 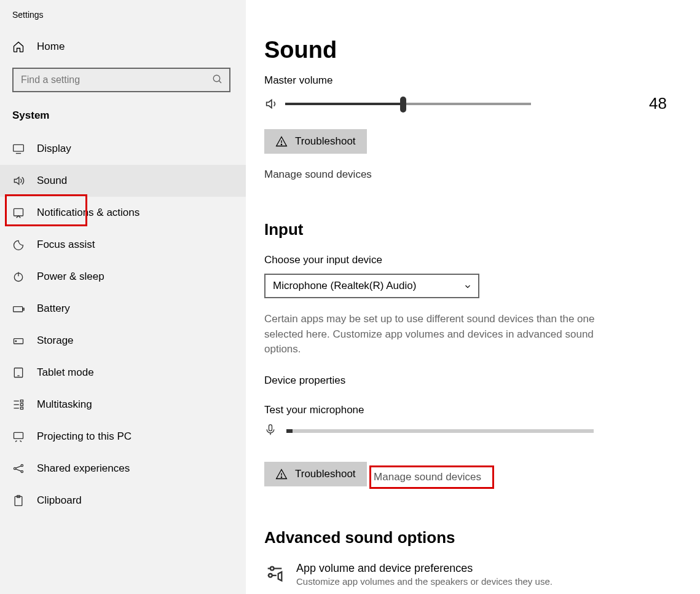 I want to click on sidebar-item-label: Storage, so click(x=55, y=341).